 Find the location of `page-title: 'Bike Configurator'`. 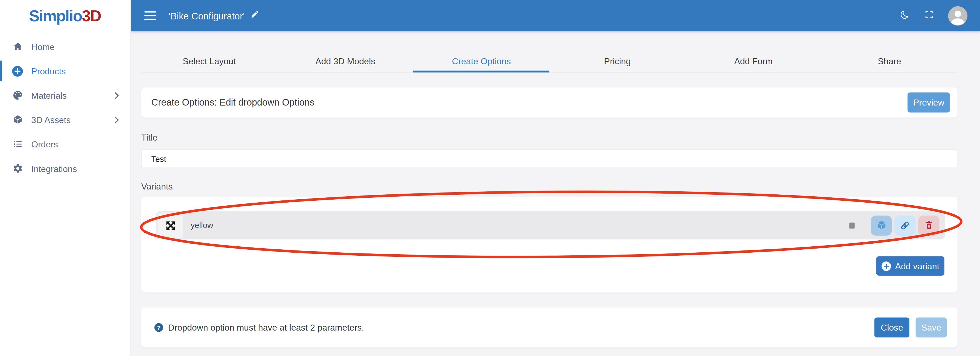

page-title: 'Bike Configurator' is located at coordinates (207, 16).